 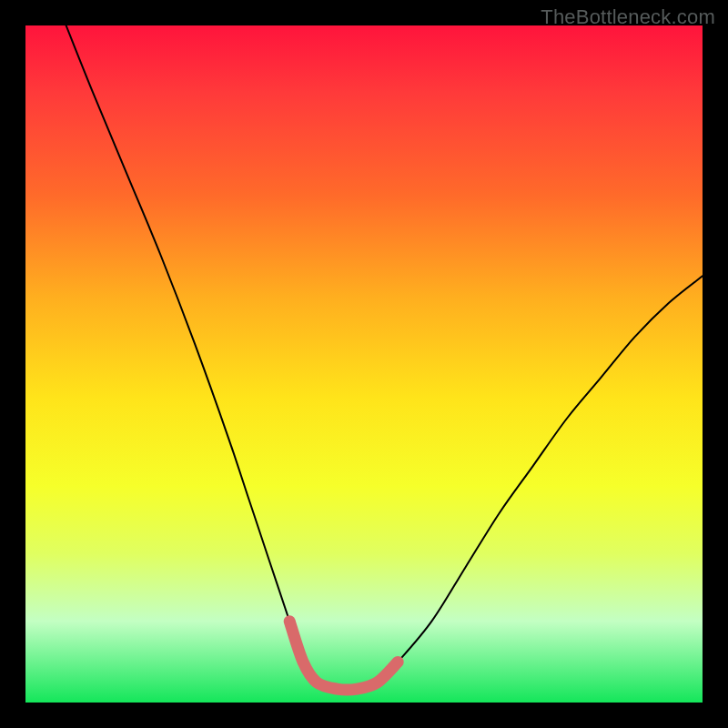 I want to click on watermark-text: TheBottleneck.com, so click(x=628, y=17).